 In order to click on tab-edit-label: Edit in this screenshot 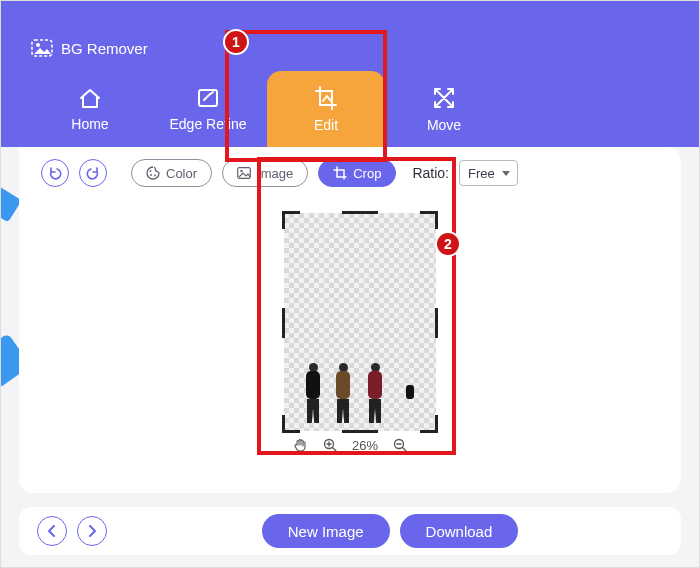, I will do `click(326, 125)`.